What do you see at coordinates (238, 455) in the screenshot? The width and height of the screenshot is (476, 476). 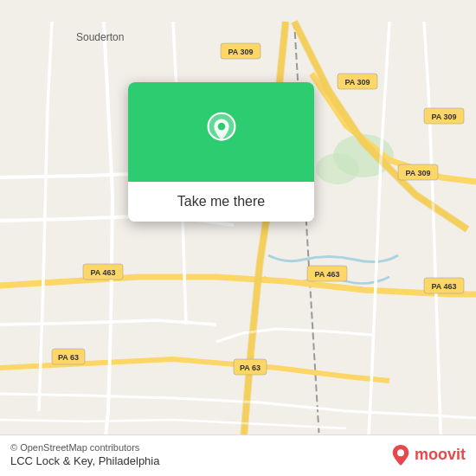 I see `bottom-bar: © OpenStreetMap contributors LCC Lock & …` at bounding box center [238, 455].